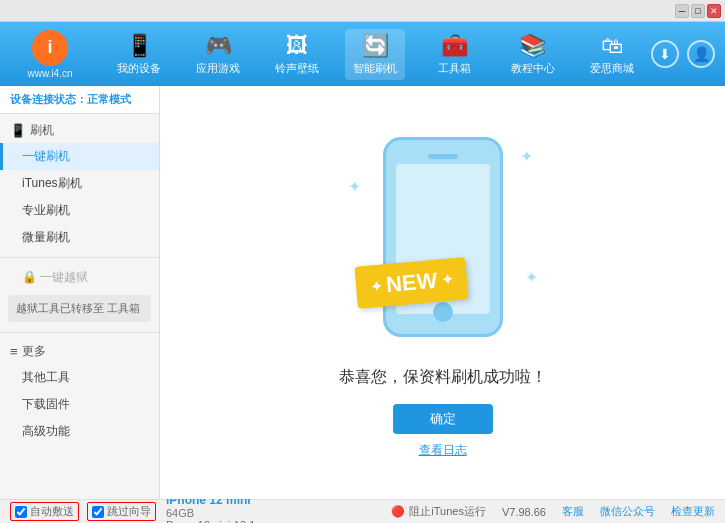  What do you see at coordinates (129, 512) in the screenshot?
I see `skip-wizard-label: 跳过向导` at bounding box center [129, 512].